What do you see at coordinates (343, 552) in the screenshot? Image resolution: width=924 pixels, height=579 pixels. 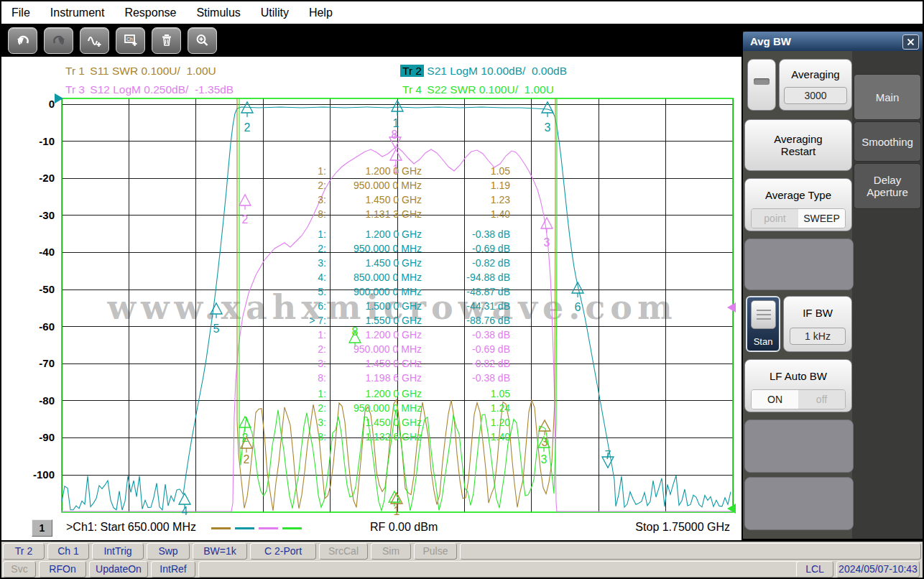 I see `status-srccal: SrcCal` at bounding box center [343, 552].